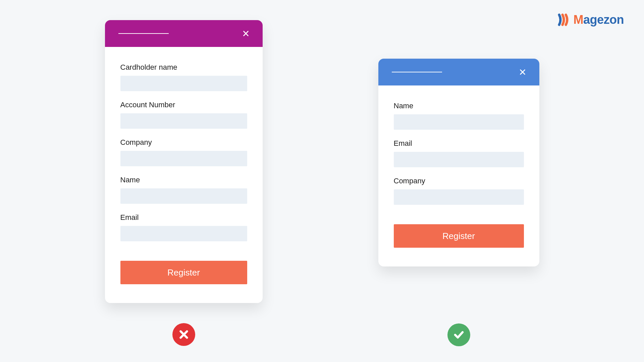 This screenshot has height=362, width=644. Describe the element at coordinates (459, 163) in the screenshot. I see `form-card-good: Name Email Company Register` at that location.